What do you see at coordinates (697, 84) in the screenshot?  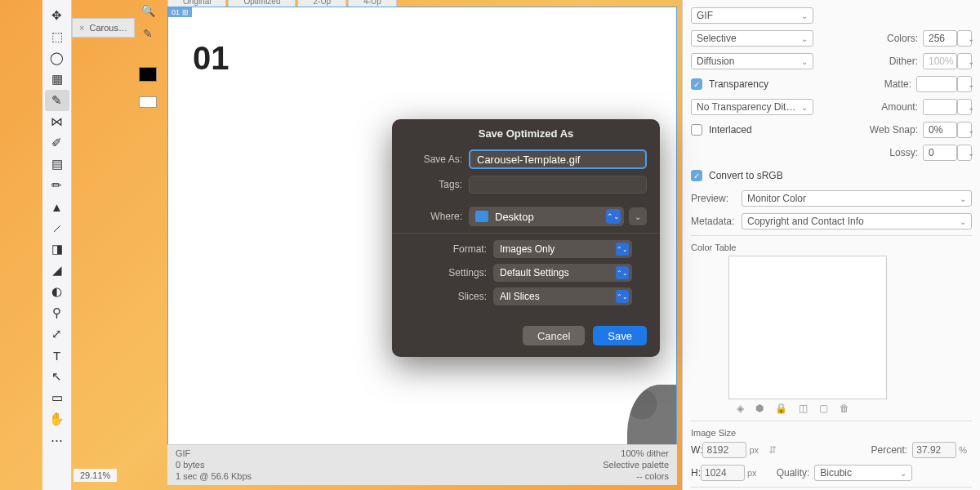 I see `transparency-checkbox: ✓` at bounding box center [697, 84].